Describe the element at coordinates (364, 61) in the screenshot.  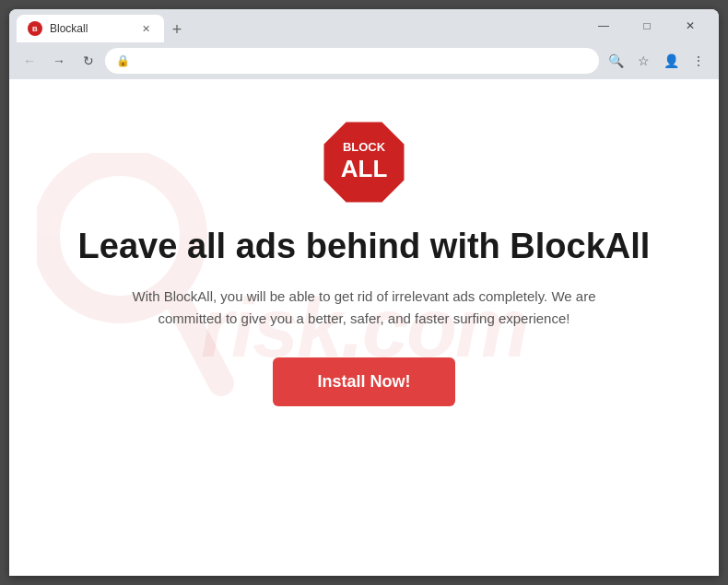
I see `address-bar: ← → ↻ 🔒 🔍 ☆ 👤 ⋮` at that location.